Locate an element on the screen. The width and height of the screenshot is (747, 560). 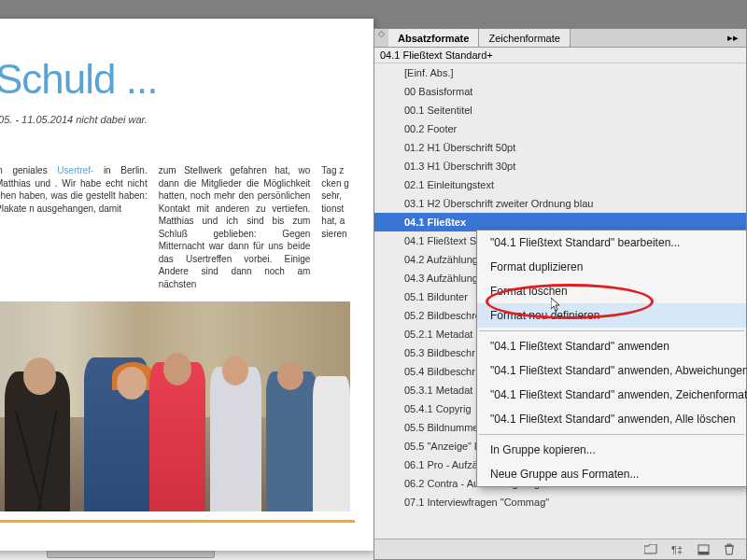
article-subtitle: .05. - 11.05.2014 nicht dabei war. is located at coordinates (179, 119).